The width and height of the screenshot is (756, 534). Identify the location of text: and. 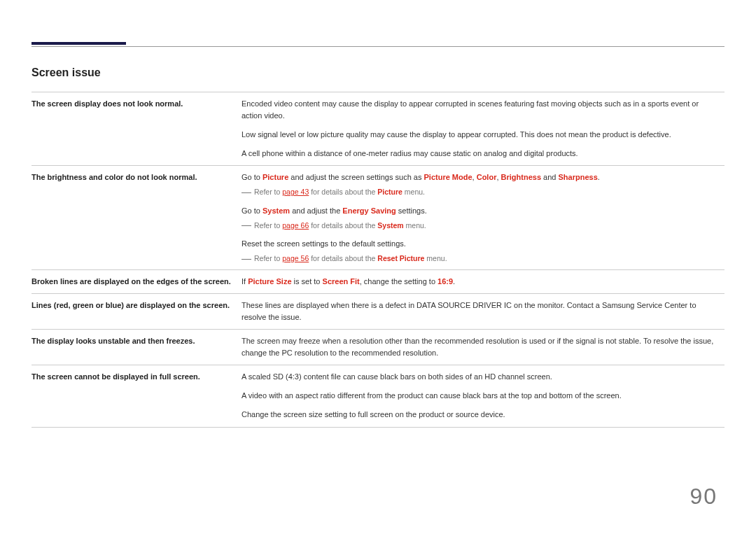
(550, 177).